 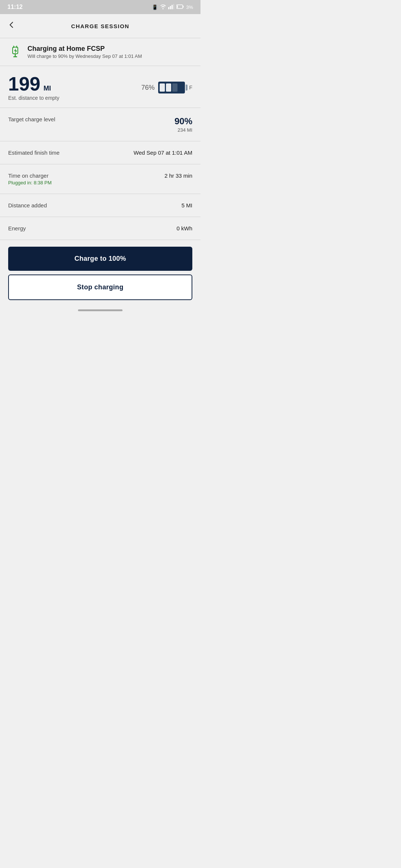 What do you see at coordinates (32, 119) in the screenshot?
I see `info-label-block-target: Target charge level` at bounding box center [32, 119].